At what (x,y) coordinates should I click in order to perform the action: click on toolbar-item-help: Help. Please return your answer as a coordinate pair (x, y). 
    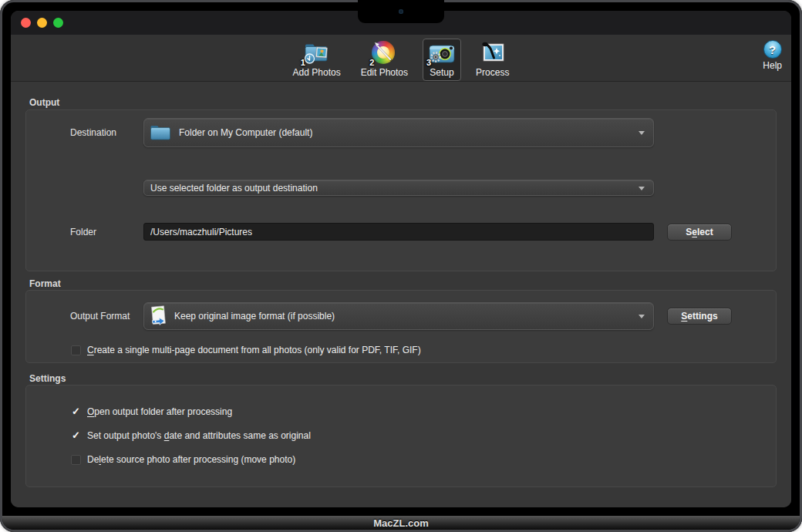
    Looking at the image, I should click on (773, 56).